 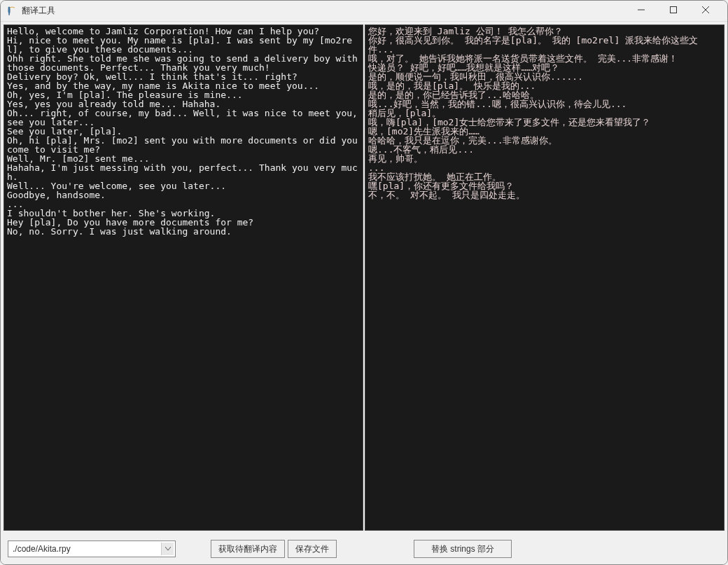 What do you see at coordinates (673, 11) in the screenshot?
I see `window-controls` at bounding box center [673, 11].